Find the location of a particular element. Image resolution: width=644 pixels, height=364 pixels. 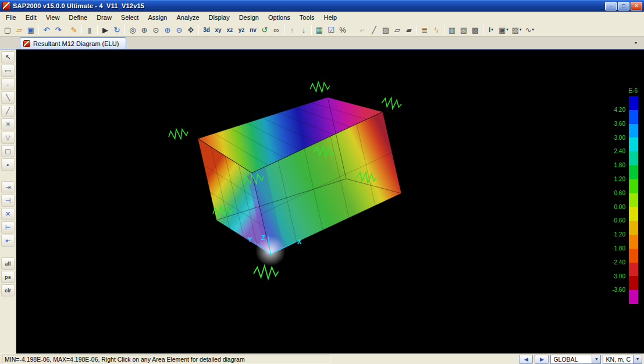

new-model-button: ▢ is located at coordinates (8, 30).